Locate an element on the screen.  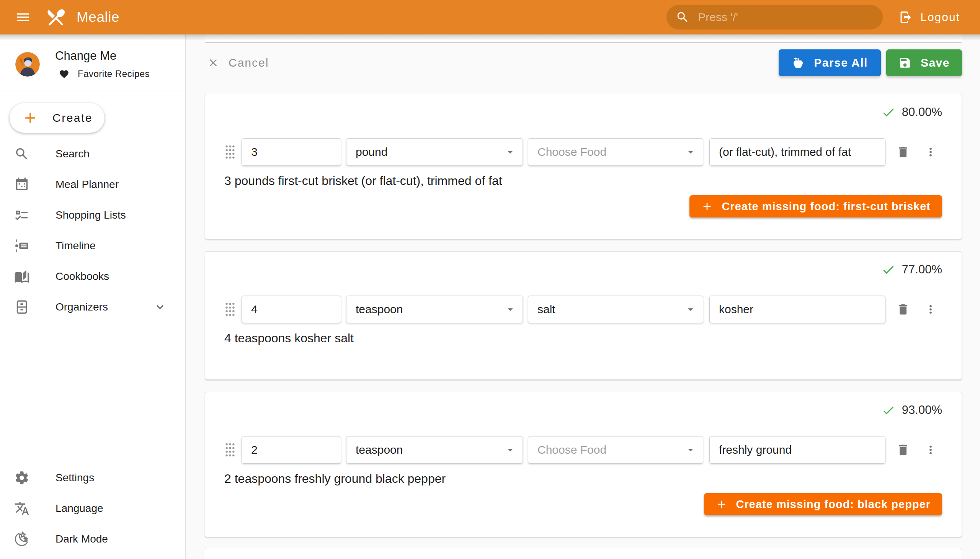
parser-toolbar: Cancel Parse All Save is located at coordinates (583, 63).